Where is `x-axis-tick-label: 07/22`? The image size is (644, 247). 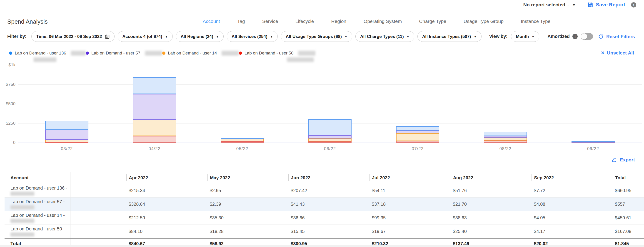 x-axis-tick-label: 07/22 is located at coordinates (418, 149).